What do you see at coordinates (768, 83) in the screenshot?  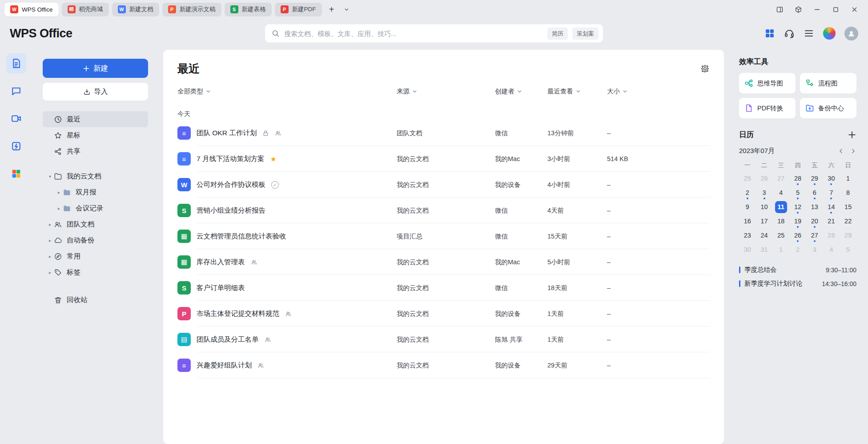 I see `tool-shortcut: 思维导图` at bounding box center [768, 83].